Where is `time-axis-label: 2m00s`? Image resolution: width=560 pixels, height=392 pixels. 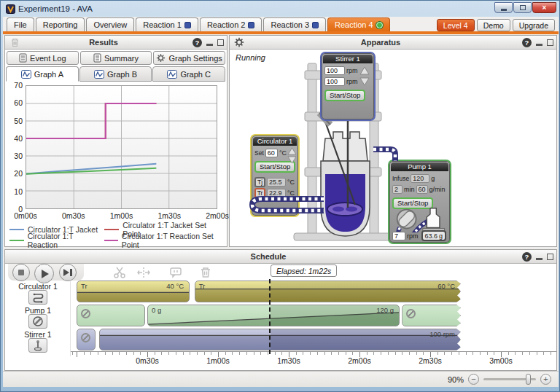
time-axis-label: 2m00s is located at coordinates (359, 361).